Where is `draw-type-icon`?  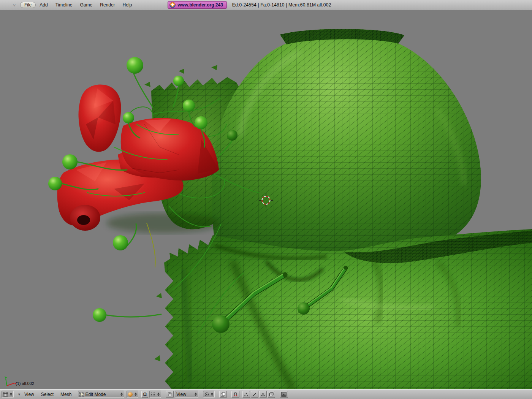 draw-type-icon is located at coordinates (130, 394).